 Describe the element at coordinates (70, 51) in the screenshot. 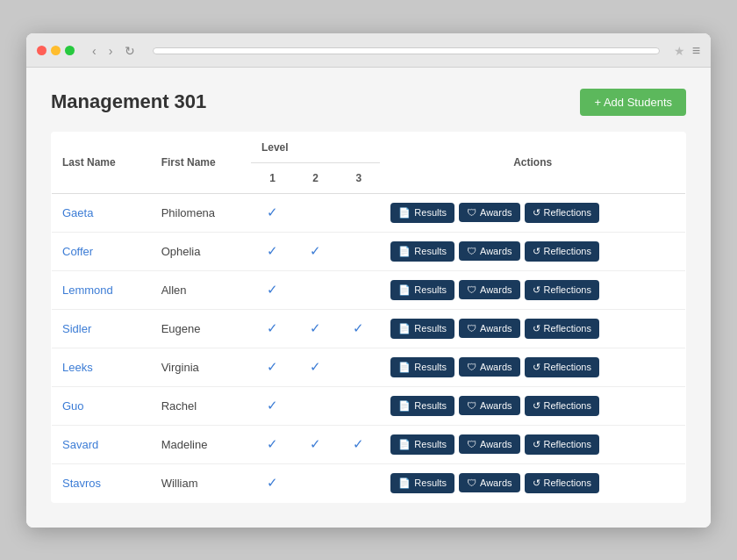

I see `maximize-button` at that location.